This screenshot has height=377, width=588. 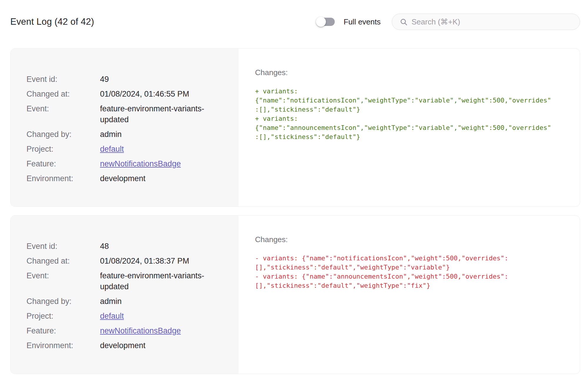 What do you see at coordinates (362, 22) in the screenshot?
I see `full-events-toggle-label: Full events` at bounding box center [362, 22].